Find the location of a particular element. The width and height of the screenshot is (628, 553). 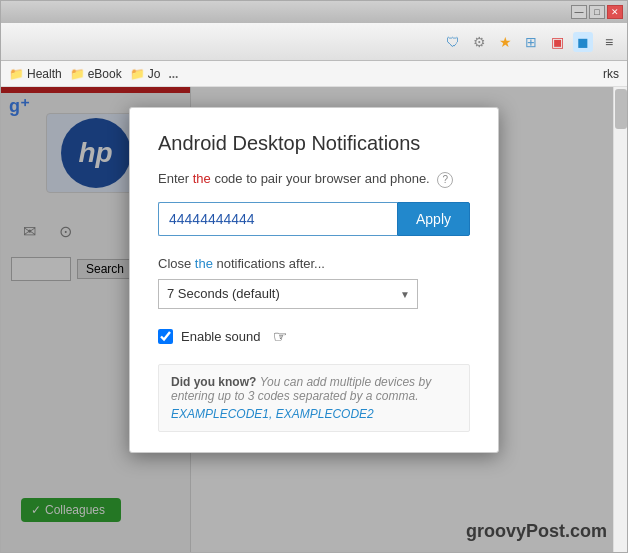

maximize-button: □ is located at coordinates (597, 12).